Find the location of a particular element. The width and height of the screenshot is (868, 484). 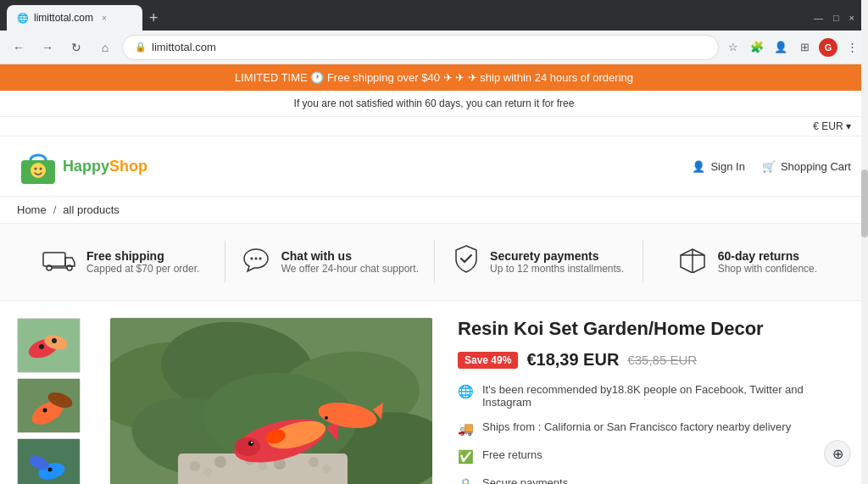

feature-chat-desc: We offer 24-hour chat support. is located at coordinates (350, 269).